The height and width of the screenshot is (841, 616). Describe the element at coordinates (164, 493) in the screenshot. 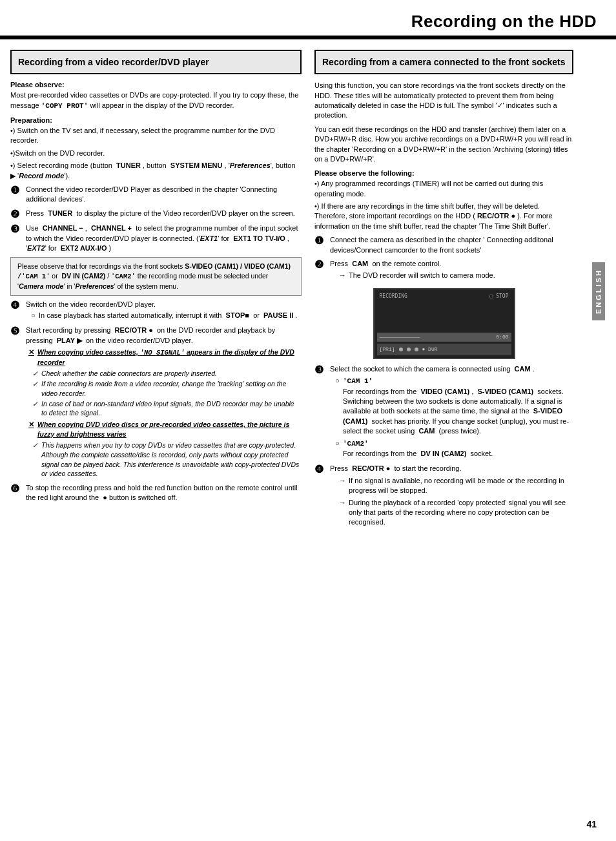

I see `step-content-6: To stop the recording press and hold the…` at that location.